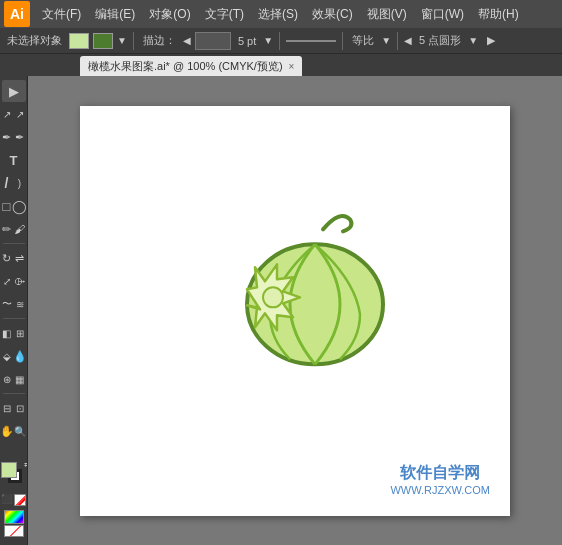 The height and width of the screenshot is (545, 562). I want to click on menu-view: 视图(V), so click(387, 14).